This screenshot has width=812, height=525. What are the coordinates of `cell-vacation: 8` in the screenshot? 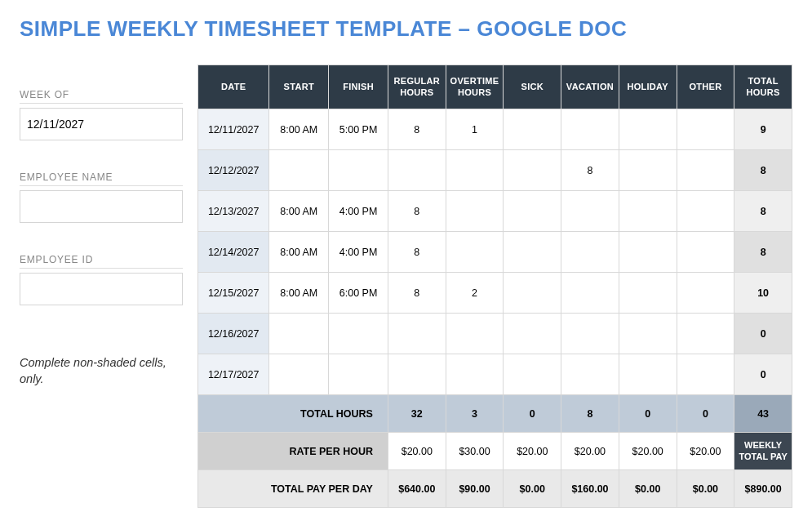 It's located at (591, 171).